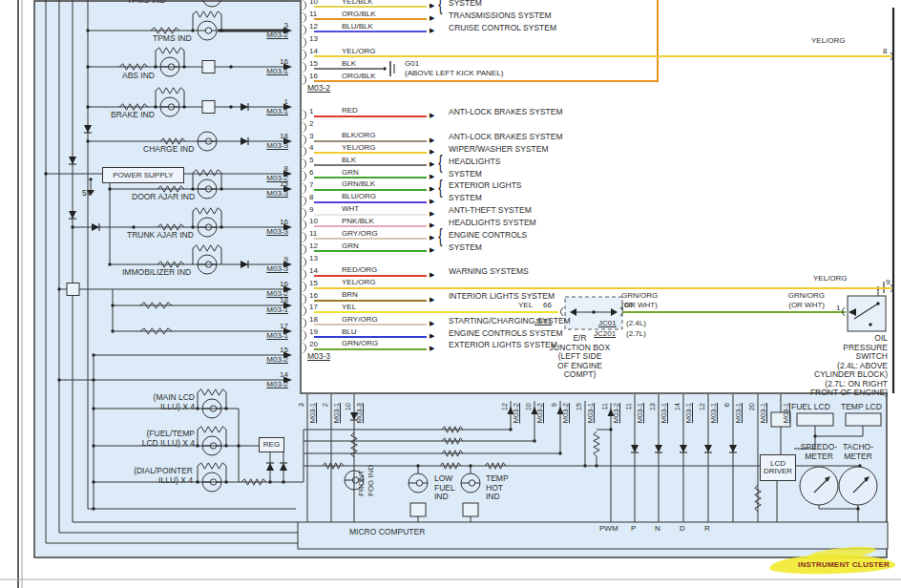 Image resolution: width=901 pixels, height=588 pixels. Describe the element at coordinates (460, 4) in the screenshot. I see `pin-row: 10 YEL/BLK ▶ { SYSTEM` at that location.